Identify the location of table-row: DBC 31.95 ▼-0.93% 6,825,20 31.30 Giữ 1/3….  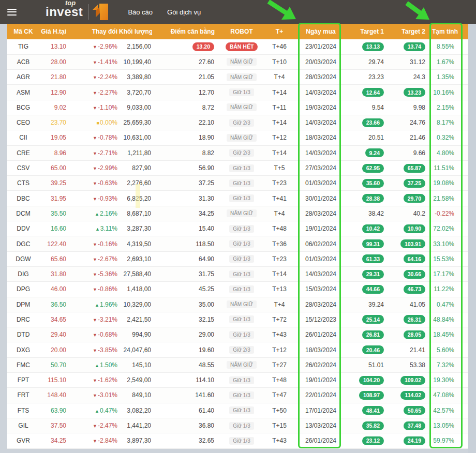
(238, 199).